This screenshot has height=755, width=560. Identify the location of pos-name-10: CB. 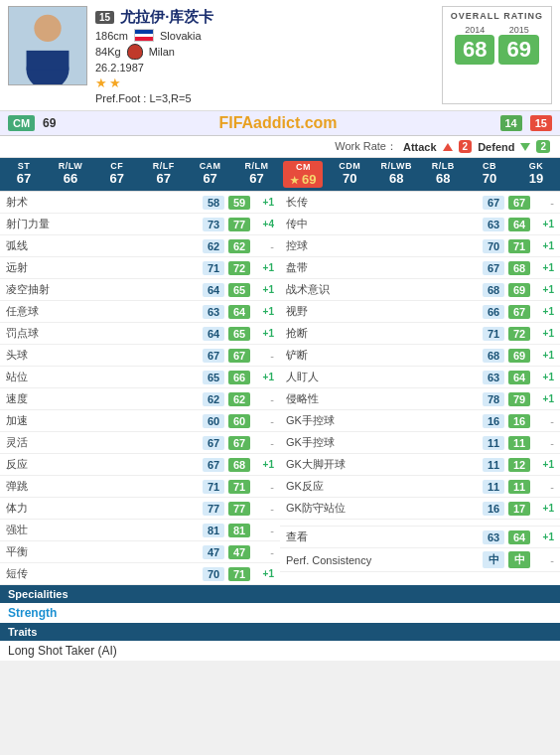
(490, 166).